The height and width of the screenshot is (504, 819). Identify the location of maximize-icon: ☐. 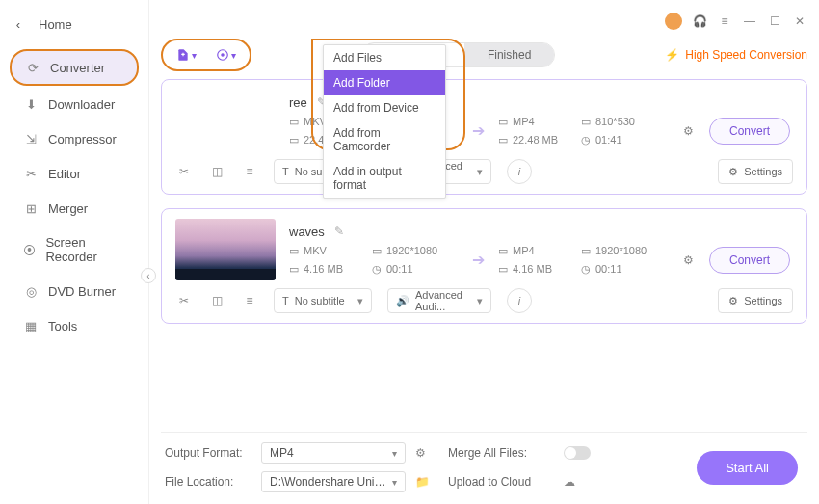
(775, 21).